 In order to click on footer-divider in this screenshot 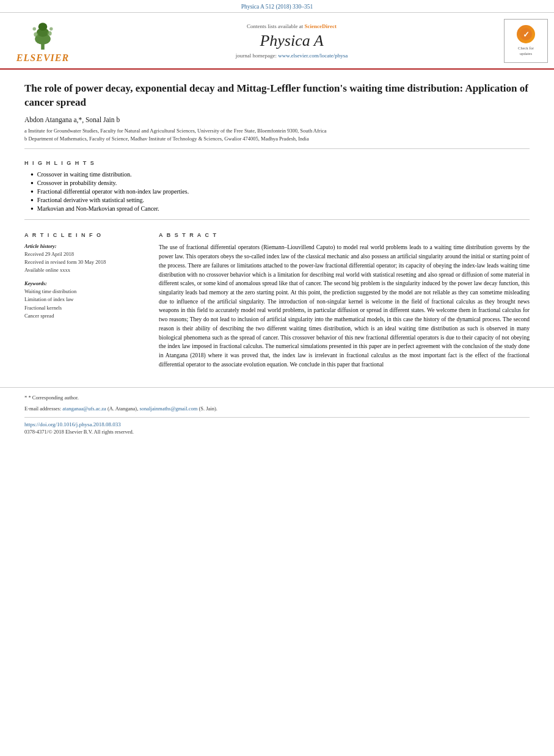, I will do `click(277, 418)`.